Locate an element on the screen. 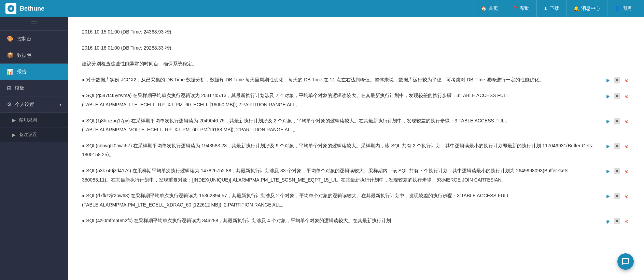  nav-download: ⬇ 下载 is located at coordinates (551, 9).